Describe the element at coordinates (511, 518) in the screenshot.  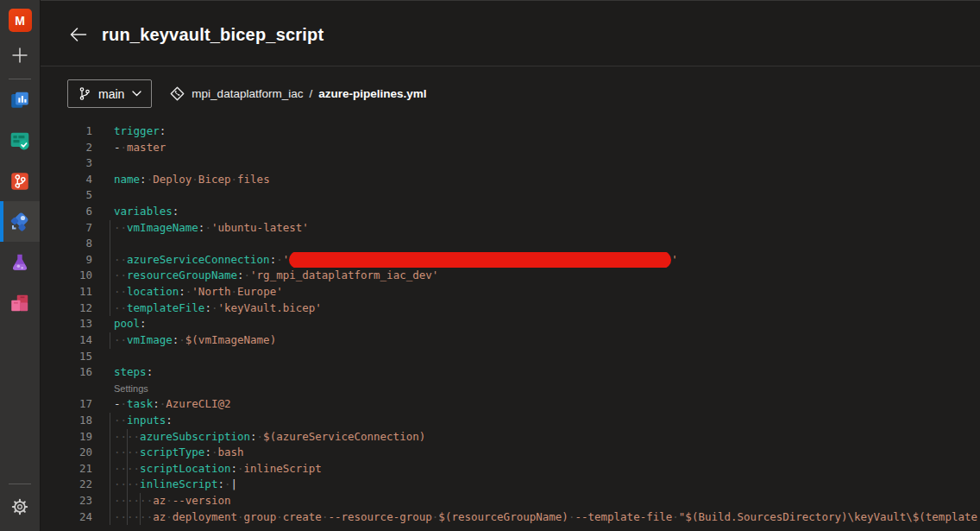
I see `code-line: 24······az·deployment·group·create·--res…` at that location.